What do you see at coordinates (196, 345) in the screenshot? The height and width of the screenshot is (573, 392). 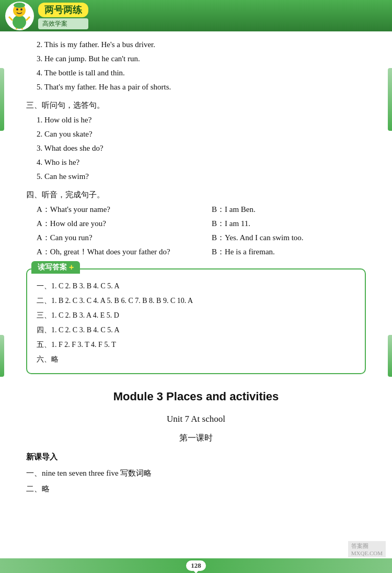 I see `answer-row: 五、1. F 2. F 3. T 4. F 5. T` at bounding box center [196, 345].